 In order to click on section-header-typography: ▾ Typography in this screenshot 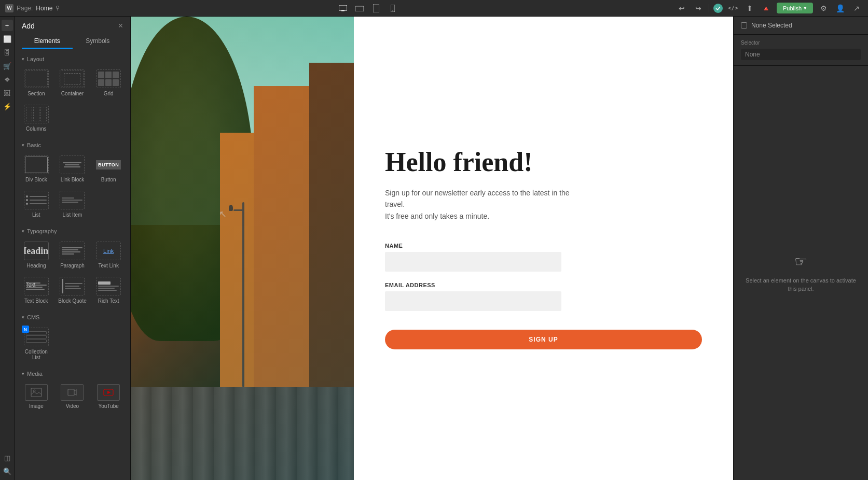, I will do `click(73, 231)`.